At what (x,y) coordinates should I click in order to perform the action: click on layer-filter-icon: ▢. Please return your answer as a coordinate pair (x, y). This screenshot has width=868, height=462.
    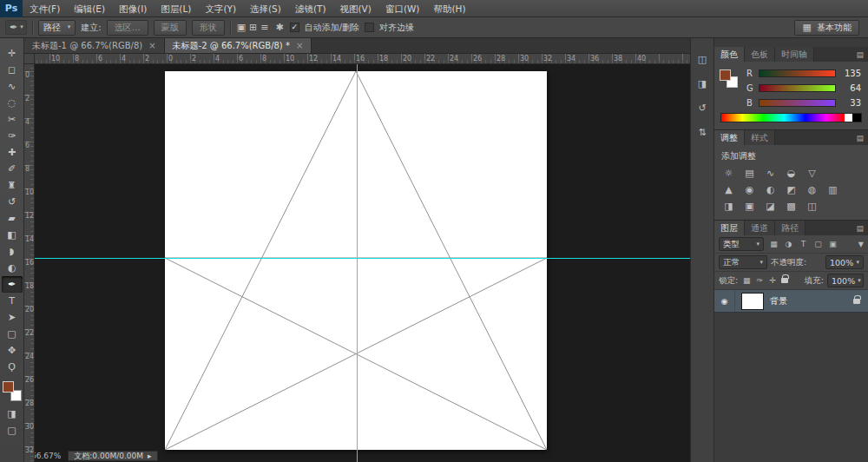
    Looking at the image, I should click on (818, 245).